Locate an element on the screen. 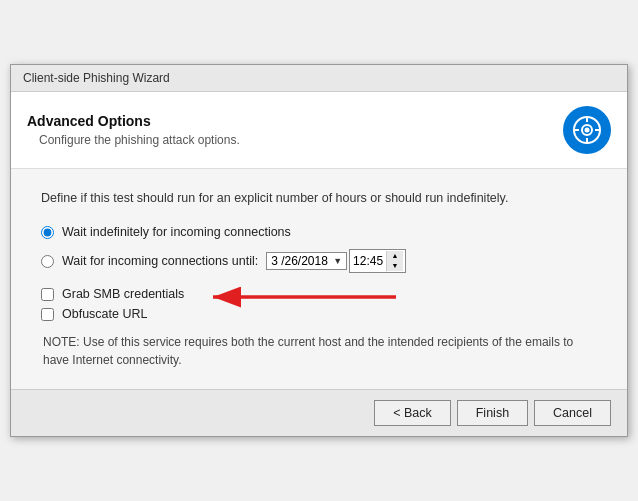 The image size is (638, 501). footer: < Back Finish Cancel is located at coordinates (319, 412).